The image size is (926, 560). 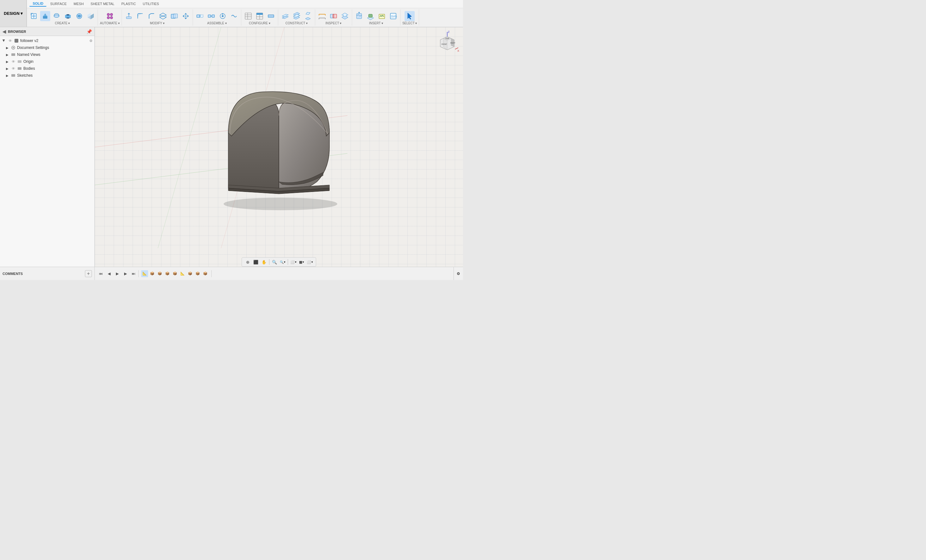 I want to click on midplane-icon, so click(x=297, y=16).